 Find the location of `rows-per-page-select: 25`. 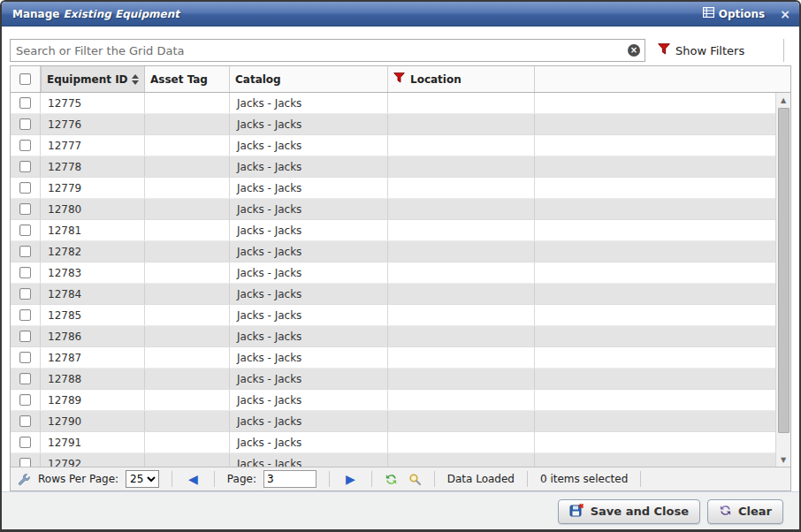

rows-per-page-select: 25 is located at coordinates (142, 479).